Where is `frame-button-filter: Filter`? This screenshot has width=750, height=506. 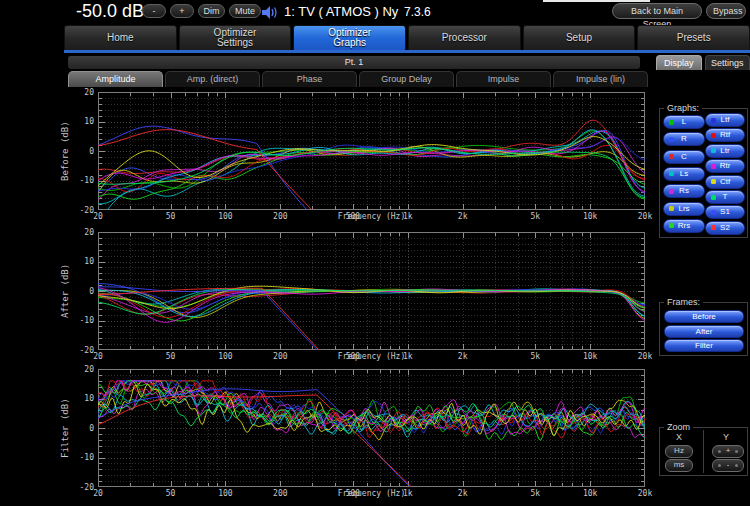 frame-button-filter: Filter is located at coordinates (704, 346).